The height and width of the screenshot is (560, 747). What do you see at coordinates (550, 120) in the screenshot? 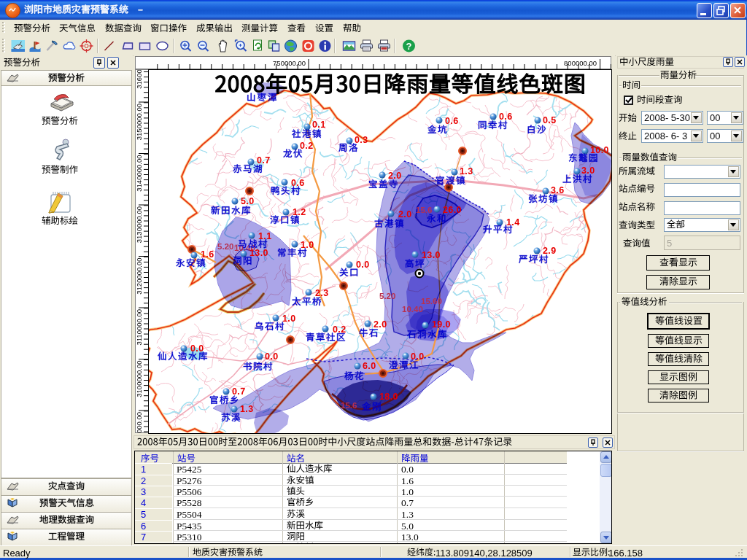
I see `svg-text: 0.5` at bounding box center [550, 120].